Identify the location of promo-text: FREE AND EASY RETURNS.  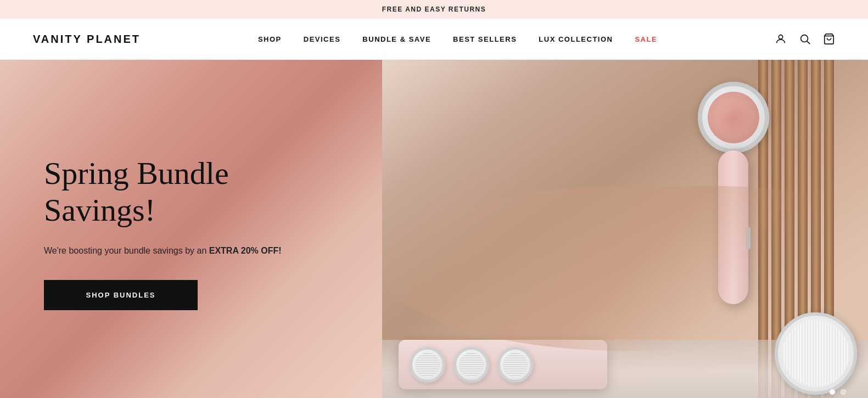
(434, 9).